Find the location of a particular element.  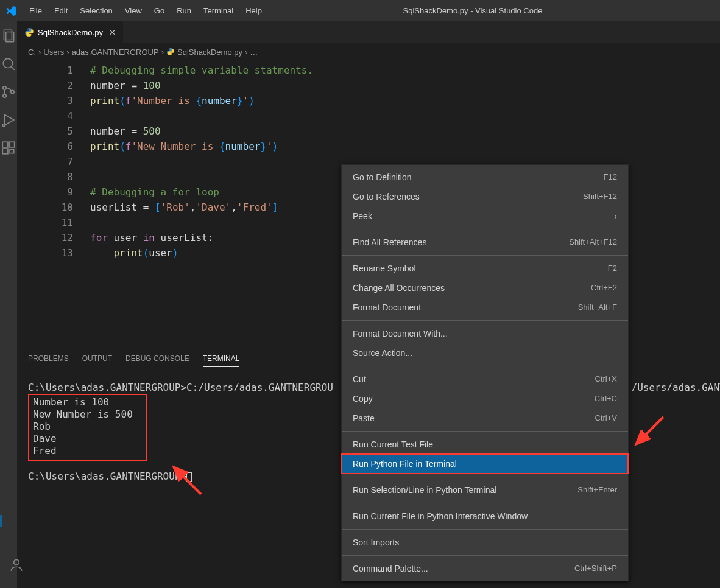

run-debug-icon is located at coordinates (9, 120).